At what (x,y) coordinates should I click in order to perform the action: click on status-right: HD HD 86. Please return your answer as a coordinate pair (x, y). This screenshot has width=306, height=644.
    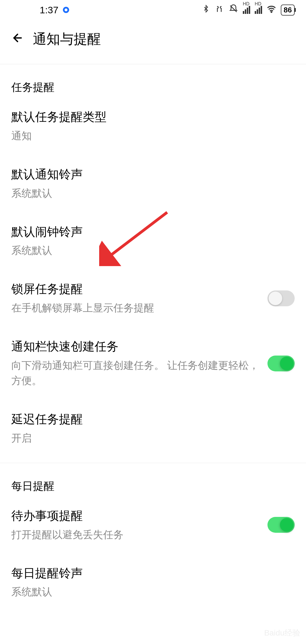
    Looking at the image, I should click on (248, 10).